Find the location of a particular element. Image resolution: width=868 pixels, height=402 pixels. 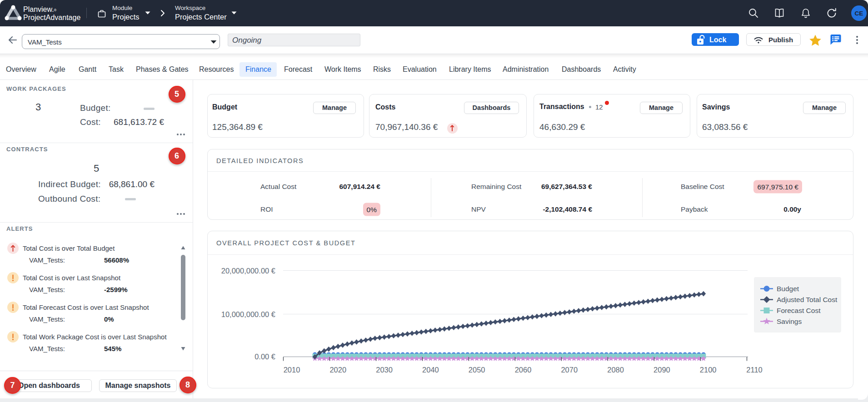

svg-text: 2110 is located at coordinates (754, 370).